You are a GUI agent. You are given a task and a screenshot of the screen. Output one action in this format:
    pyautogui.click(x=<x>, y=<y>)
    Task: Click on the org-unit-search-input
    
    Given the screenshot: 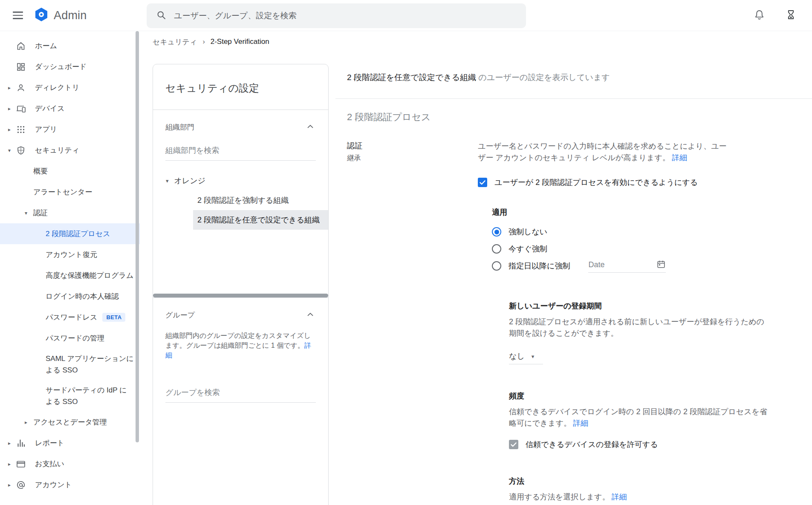 What is the action you would take?
    pyautogui.click(x=240, y=152)
    